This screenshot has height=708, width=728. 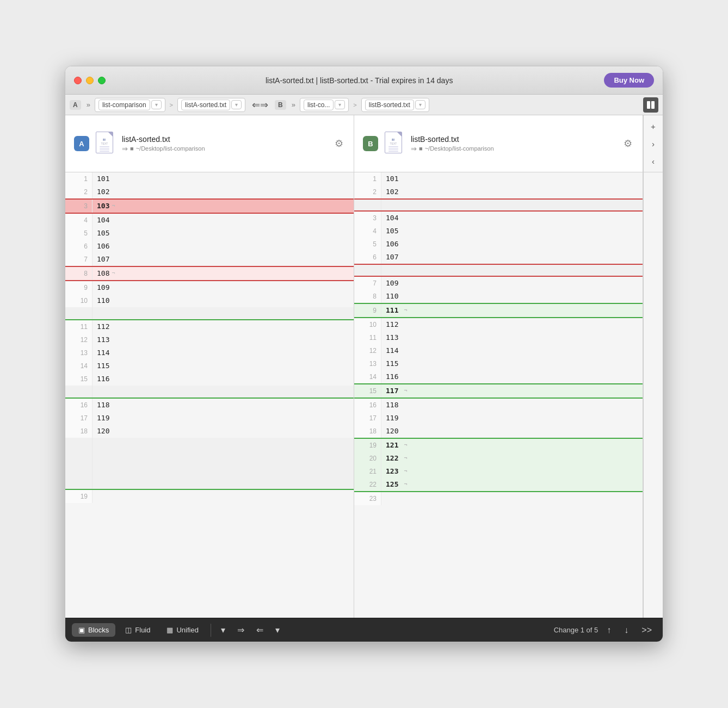 I want to click on minimize-button, so click(x=90, y=80).